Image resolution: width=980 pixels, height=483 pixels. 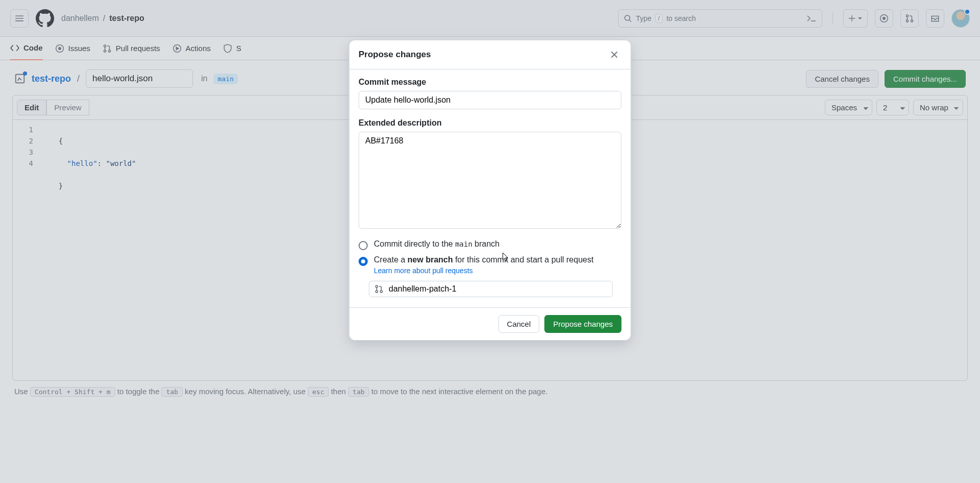 I want to click on close-button, so click(x=615, y=55).